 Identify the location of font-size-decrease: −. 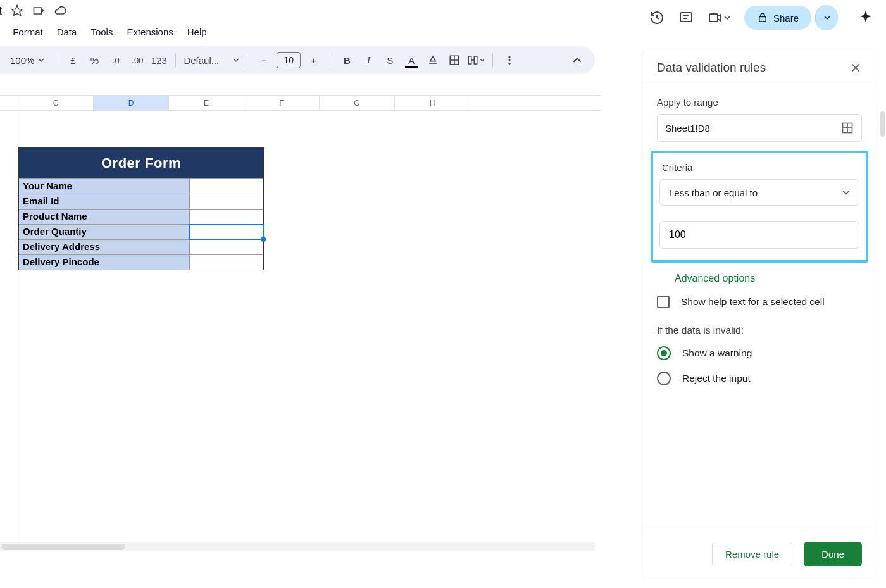
(264, 60).